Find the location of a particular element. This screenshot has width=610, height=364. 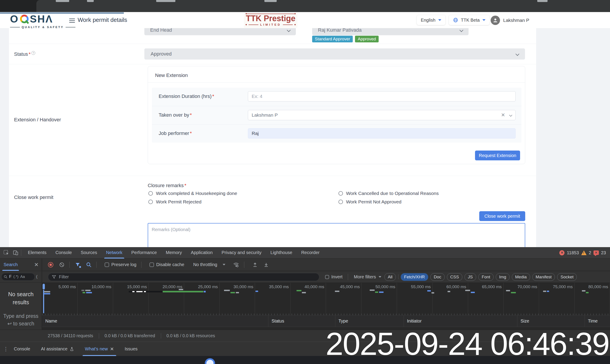

radio-work-cancelled: Work Cancelled due to Operational Reason… is located at coordinates (389, 193).